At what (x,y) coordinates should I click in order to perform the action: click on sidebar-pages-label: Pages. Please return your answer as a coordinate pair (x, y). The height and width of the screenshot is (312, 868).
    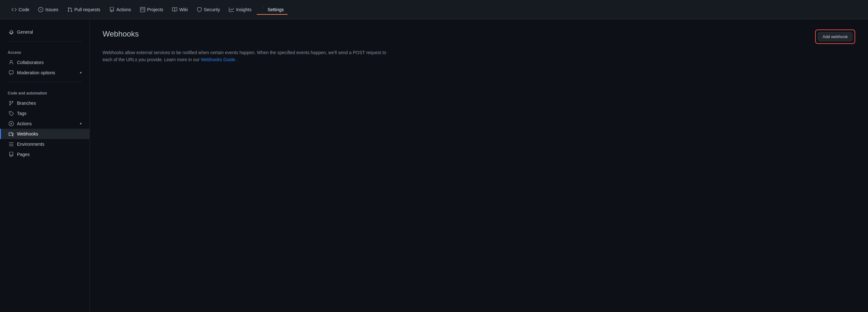
    Looking at the image, I should click on (23, 154).